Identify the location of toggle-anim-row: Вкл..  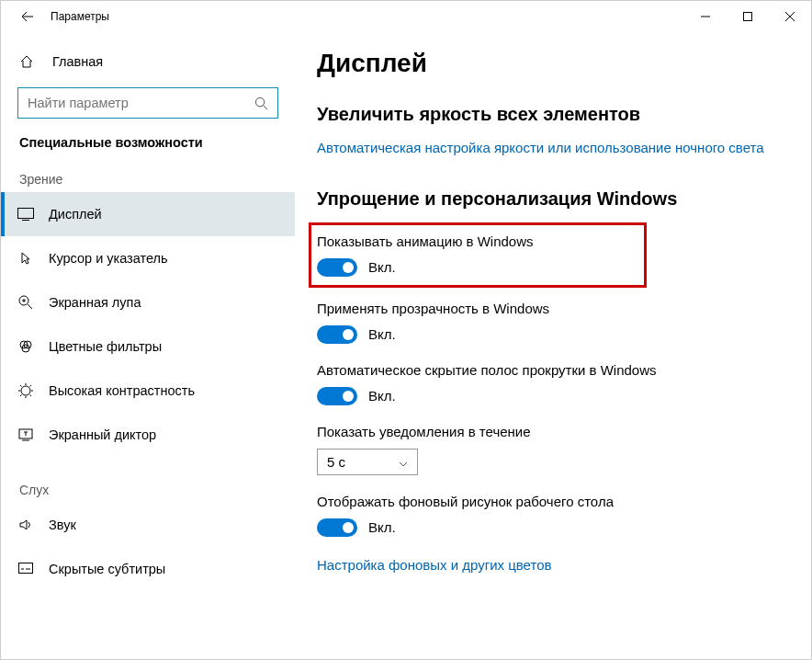
(425, 267).